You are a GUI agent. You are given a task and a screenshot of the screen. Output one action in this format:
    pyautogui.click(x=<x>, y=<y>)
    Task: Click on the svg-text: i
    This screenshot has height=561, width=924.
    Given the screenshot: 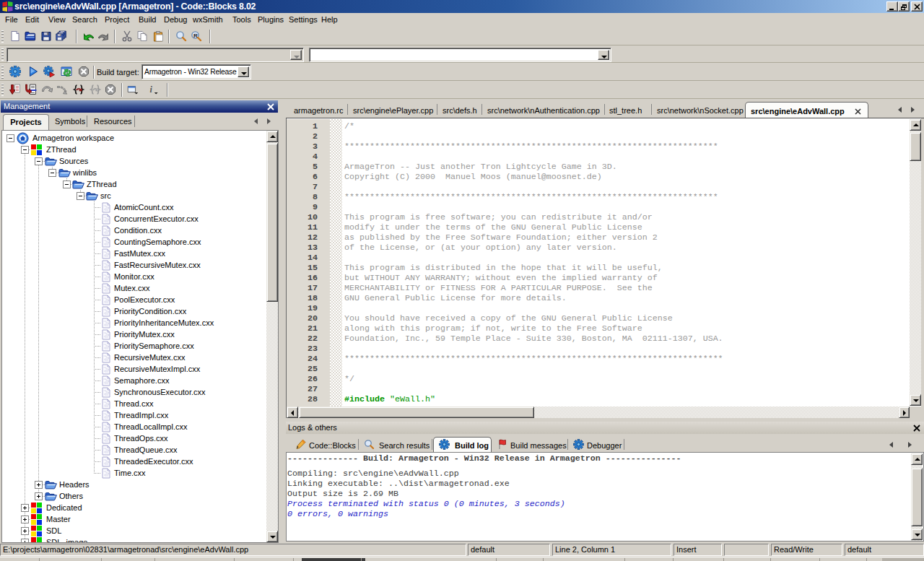 What is the action you would take?
    pyautogui.click(x=151, y=90)
    